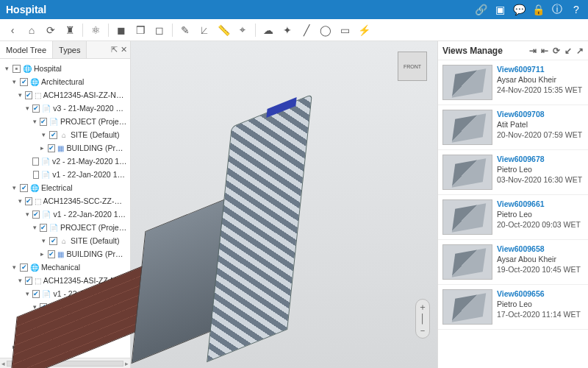 Image resolution: width=588 pixels, height=368 pixels. Describe the element at coordinates (306, 30) in the screenshot. I see `line-tool: ╱` at that location.